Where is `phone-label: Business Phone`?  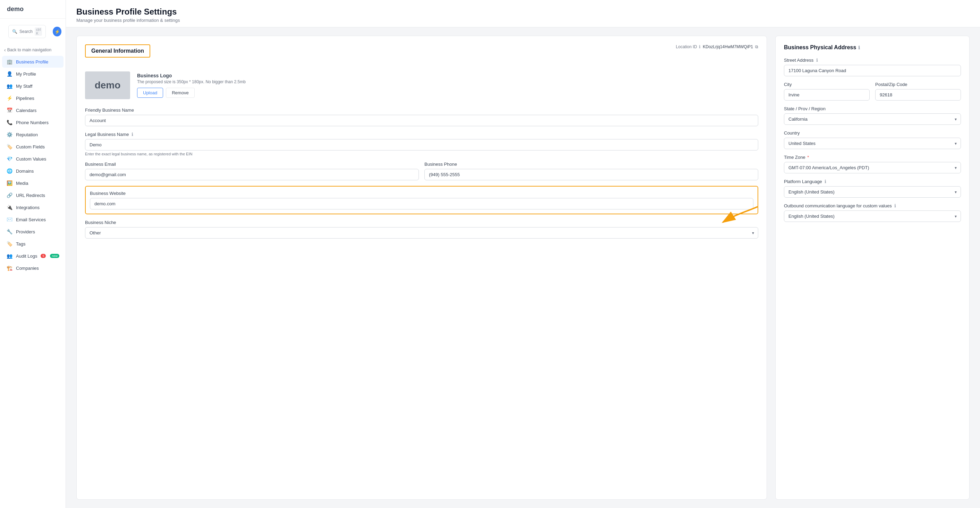
phone-label: Business Phone is located at coordinates (591, 164).